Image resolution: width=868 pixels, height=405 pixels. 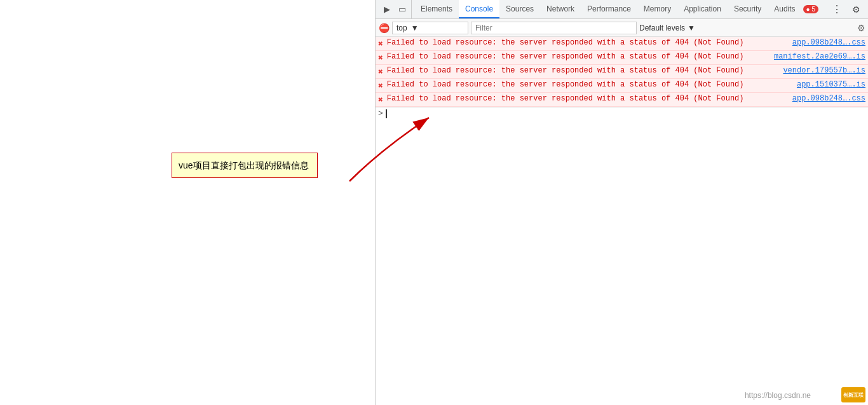 What do you see at coordinates (609, 9) in the screenshot?
I see `tab-performance: Performance` at bounding box center [609, 9].